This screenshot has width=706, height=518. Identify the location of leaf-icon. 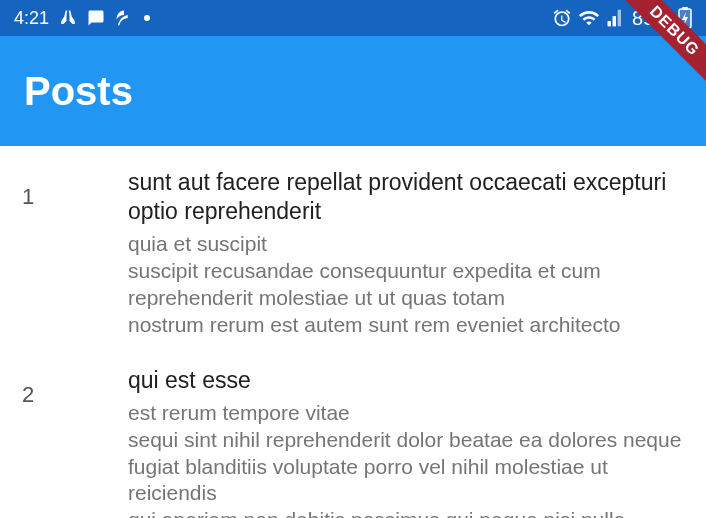
(124, 18).